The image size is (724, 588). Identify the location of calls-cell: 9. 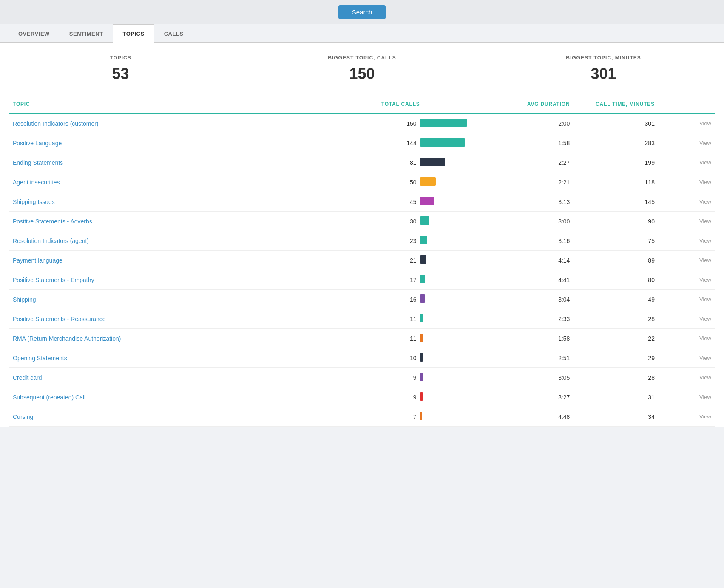
(376, 397).